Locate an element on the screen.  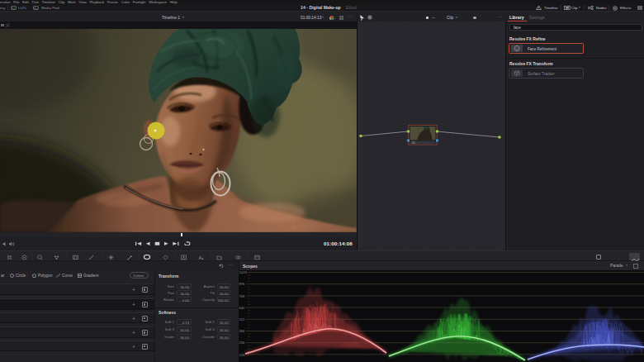
svg-text: 640 is located at coordinates (243, 307).